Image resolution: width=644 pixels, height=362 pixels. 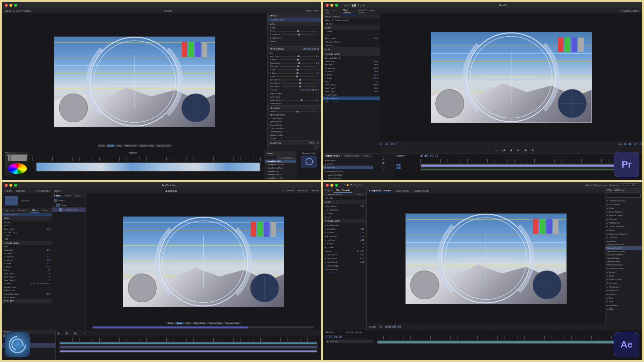 I want to click on pen-icon: ✎, so click(x=383, y=170).